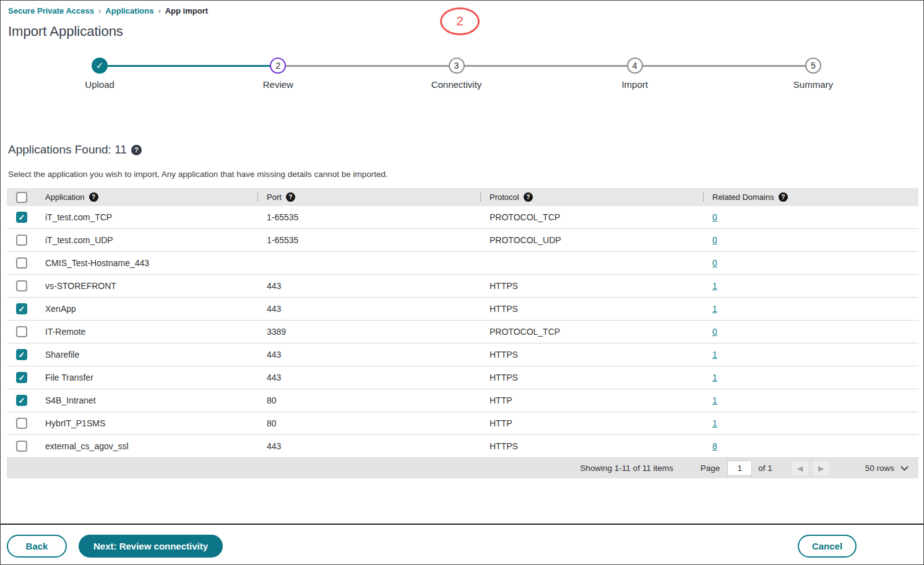 The image size is (924, 565). I want to click on table-row: external_cs_agov_ssl 443 HTTPS 8, so click(463, 447).